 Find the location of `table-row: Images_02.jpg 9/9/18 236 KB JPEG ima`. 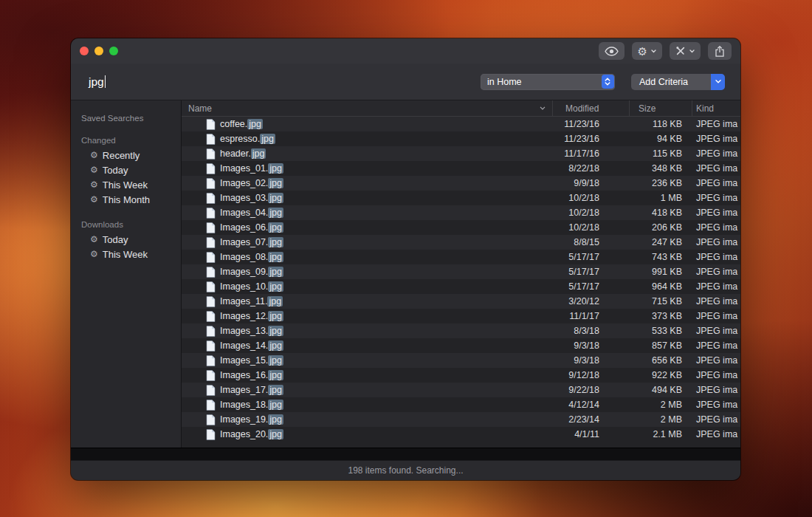

table-row: Images_02.jpg 9/9/18 236 KB JPEG ima is located at coordinates (461, 183).